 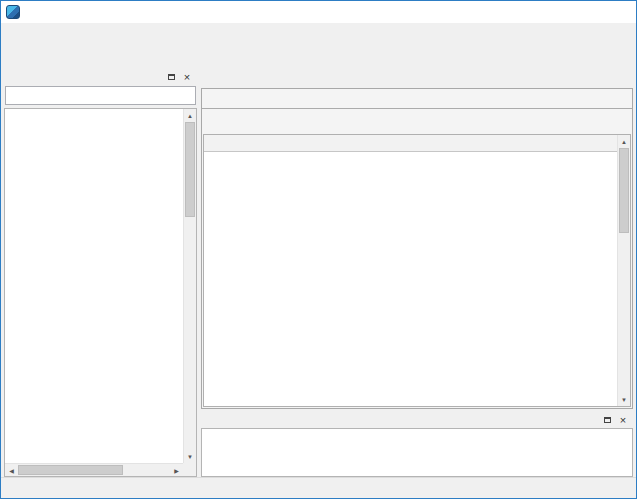 What do you see at coordinates (417, 78) in the screenshot?
I see `table-window-tabs` at bounding box center [417, 78].